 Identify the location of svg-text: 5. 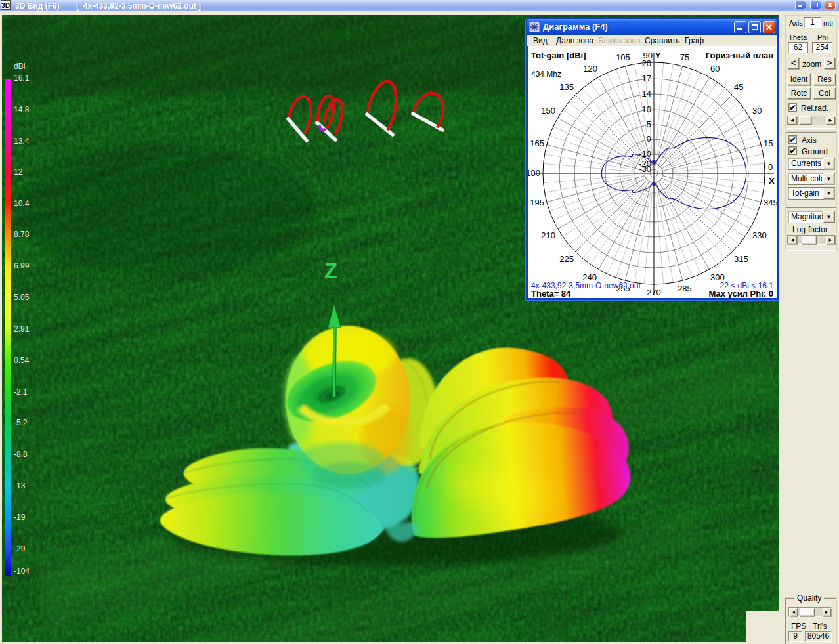
(649, 125).